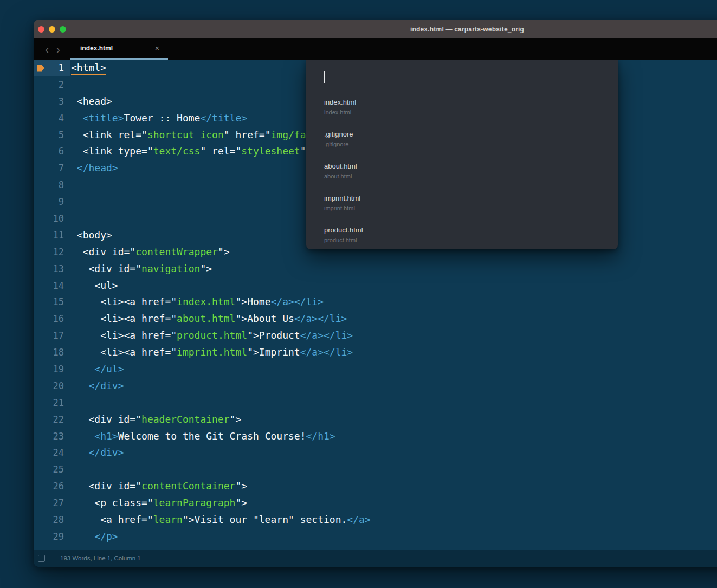 The width and height of the screenshot is (717, 588). What do you see at coordinates (101, 558) in the screenshot?
I see `status-text: 193 Words, Line 1, Column 1` at bounding box center [101, 558].